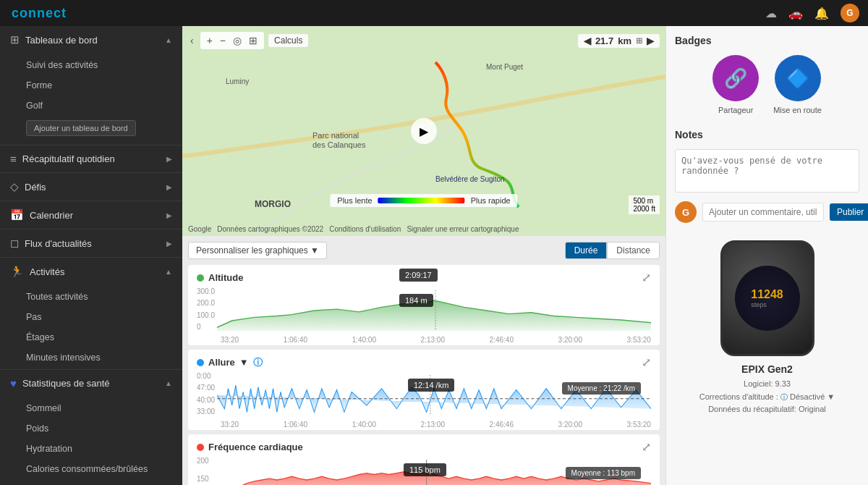 The image size is (868, 485). Describe the element at coordinates (849, 212) in the screenshot. I see `publish-button: Publier` at that location.